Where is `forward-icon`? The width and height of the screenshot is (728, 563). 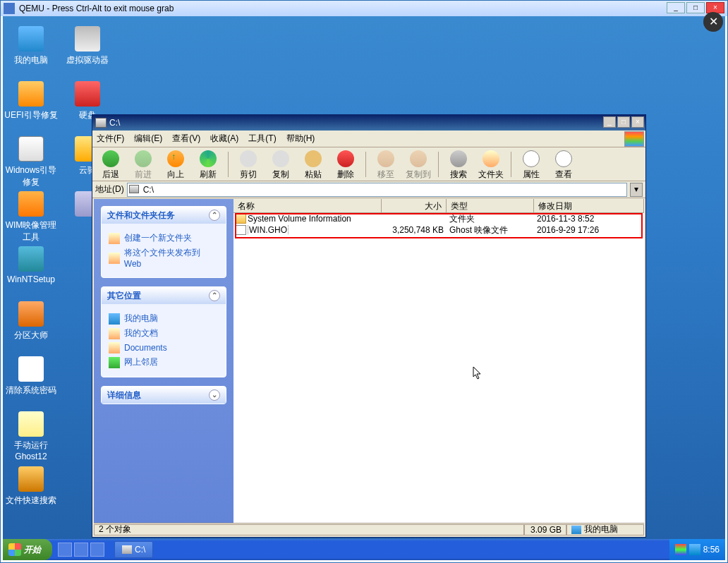
forward-icon is located at coordinates (143, 159).